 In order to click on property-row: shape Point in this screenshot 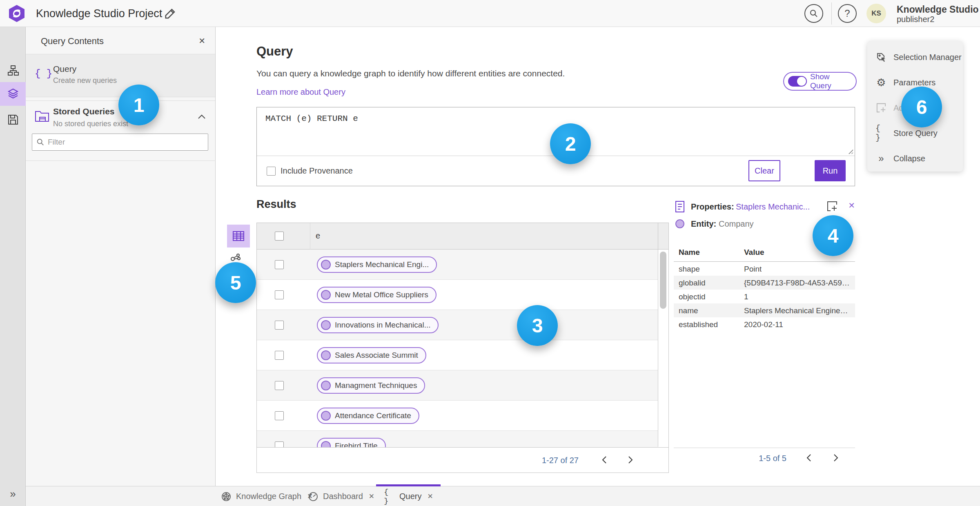, I will do `click(764, 269)`.